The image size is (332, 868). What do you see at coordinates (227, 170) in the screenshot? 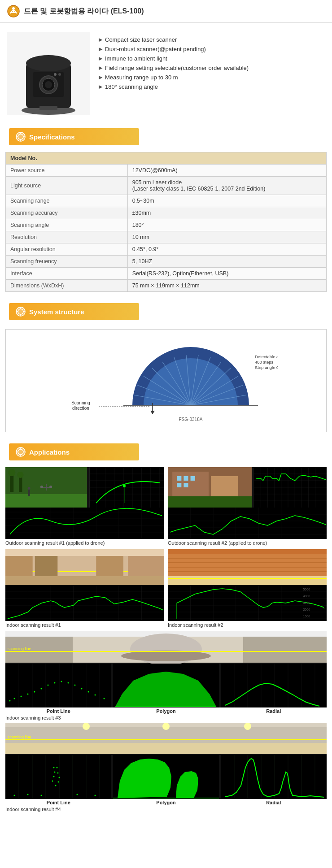
I see `spec-value: 12VDC(@600mA)` at bounding box center [227, 170].